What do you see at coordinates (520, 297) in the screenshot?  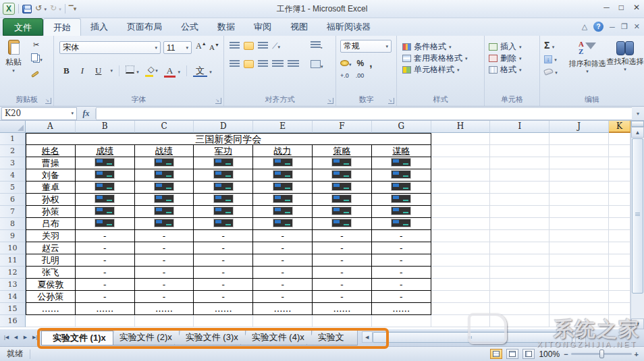 I see `cell-I14` at bounding box center [520, 297].